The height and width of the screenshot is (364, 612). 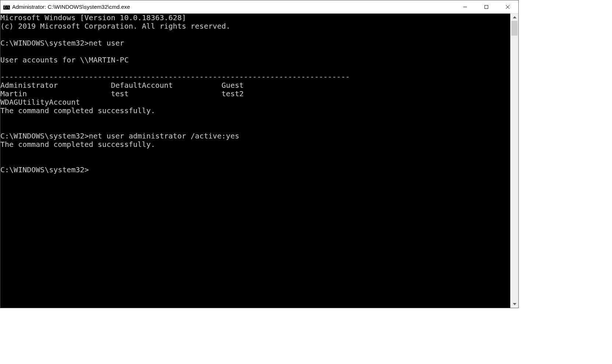 What do you see at coordinates (486, 7) in the screenshot?
I see `maximize-button` at bounding box center [486, 7].